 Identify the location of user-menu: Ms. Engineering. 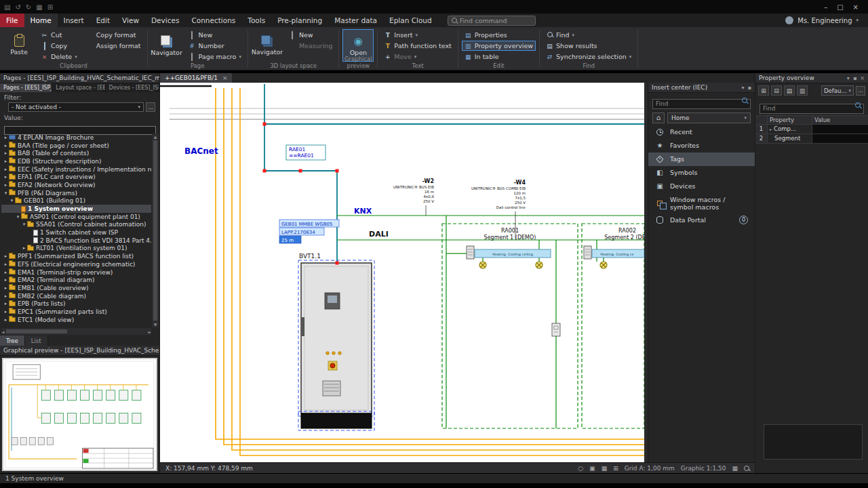
(822, 20).